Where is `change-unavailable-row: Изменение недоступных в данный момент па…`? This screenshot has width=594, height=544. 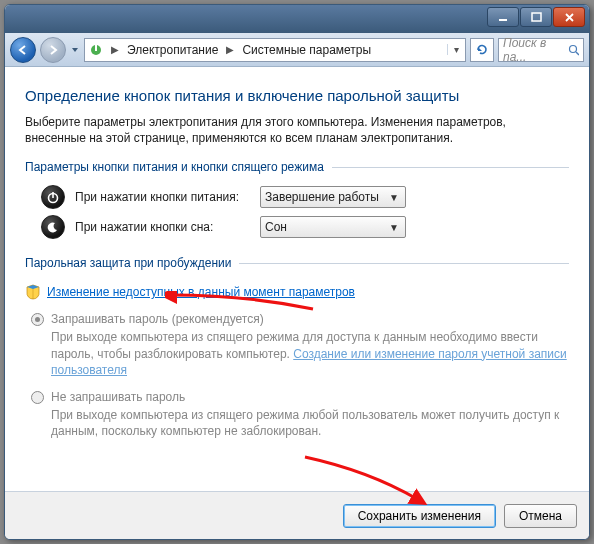
change-unavailable-row: Изменение недоступных в данный момент па… is located at coordinates (297, 294).